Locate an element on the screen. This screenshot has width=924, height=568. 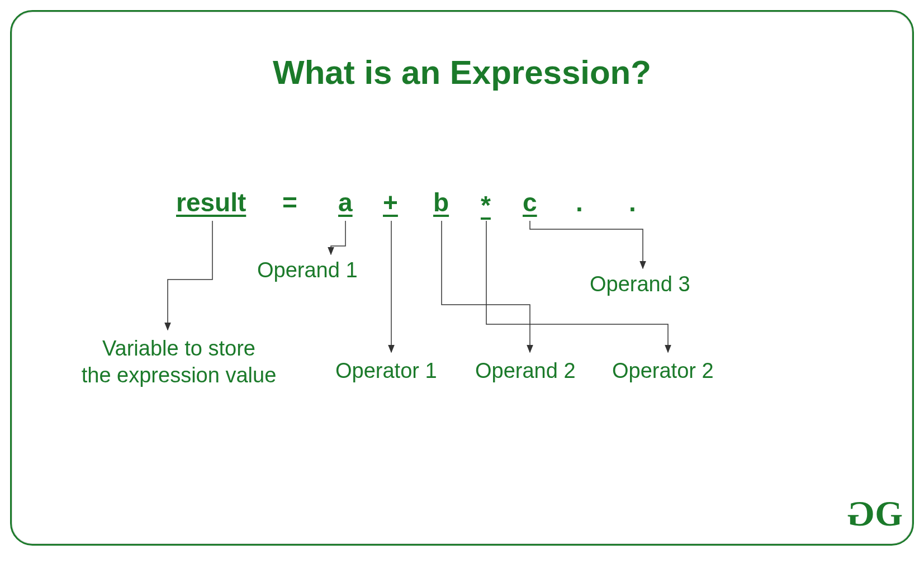
label-operand2: Operand 2 is located at coordinates (525, 371).